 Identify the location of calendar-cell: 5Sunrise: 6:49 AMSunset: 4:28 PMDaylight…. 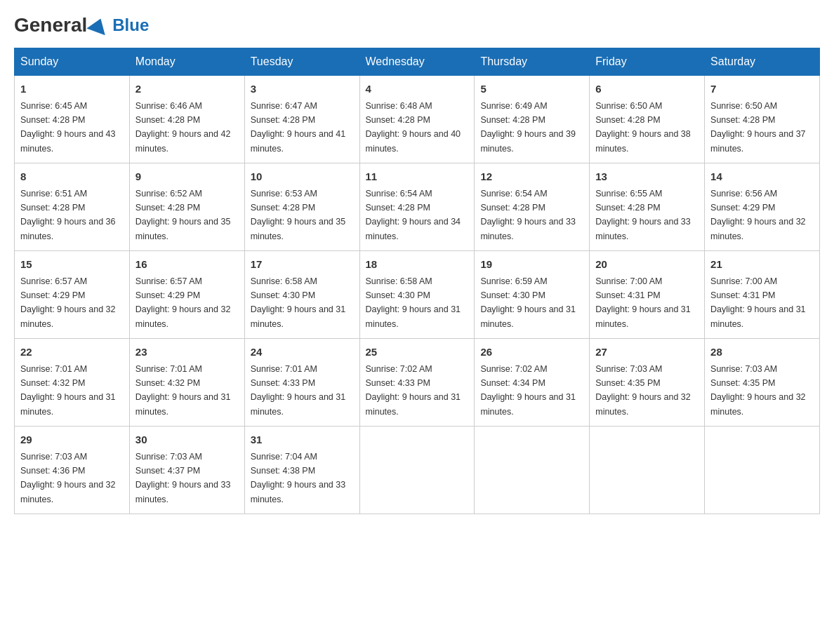
(532, 119).